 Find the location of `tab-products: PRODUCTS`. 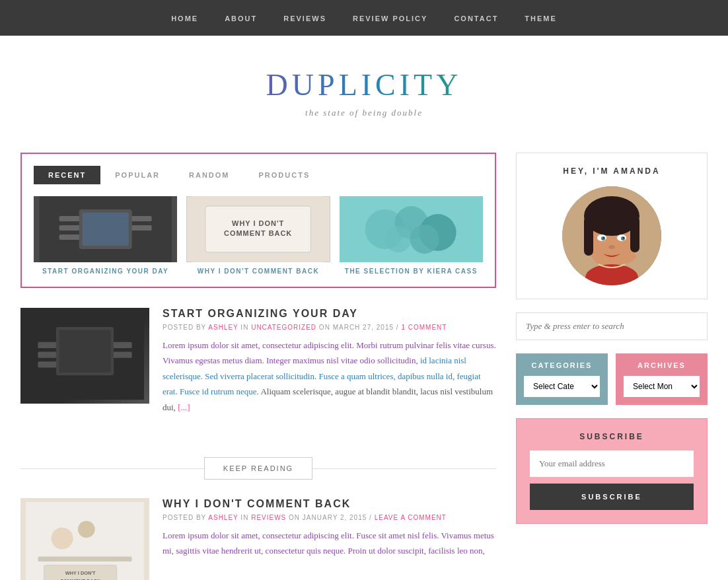

tab-products: PRODUCTS is located at coordinates (285, 175).